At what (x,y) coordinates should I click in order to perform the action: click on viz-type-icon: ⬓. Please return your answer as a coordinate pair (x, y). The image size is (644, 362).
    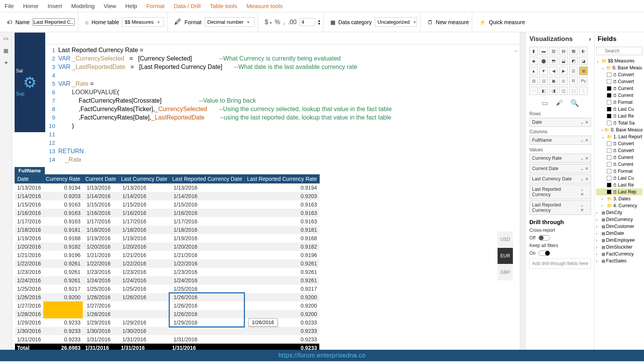
    Looking at the image, I should click on (564, 61).